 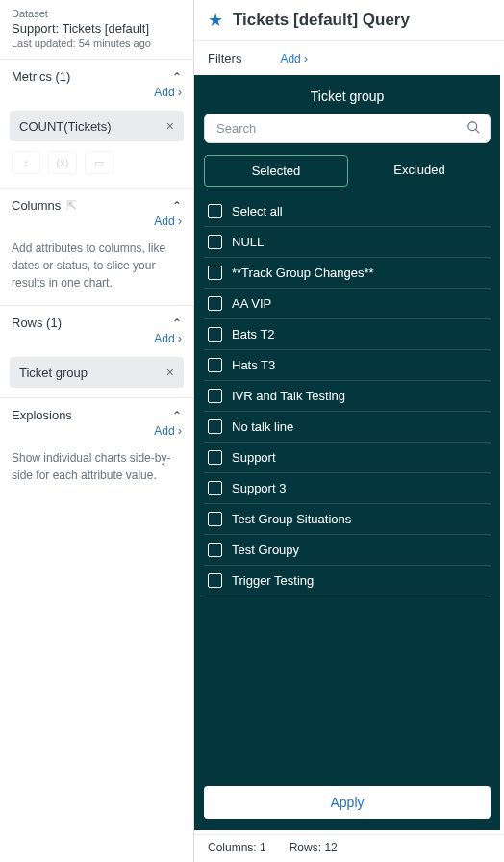 What do you see at coordinates (291, 520) in the screenshot?
I see `list-item-label: Test Group Situations` at bounding box center [291, 520].